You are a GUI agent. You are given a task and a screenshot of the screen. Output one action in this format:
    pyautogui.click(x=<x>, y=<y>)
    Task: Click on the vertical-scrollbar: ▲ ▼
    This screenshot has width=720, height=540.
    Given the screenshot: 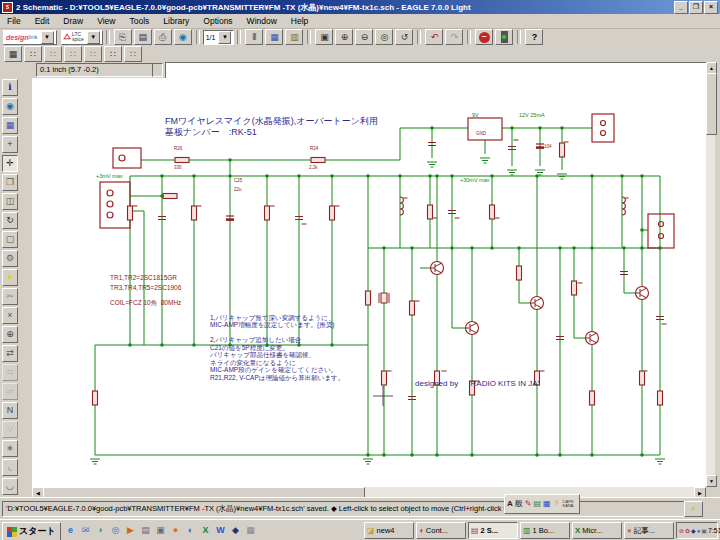 What is the action you would take?
    pyautogui.click(x=710, y=274)
    